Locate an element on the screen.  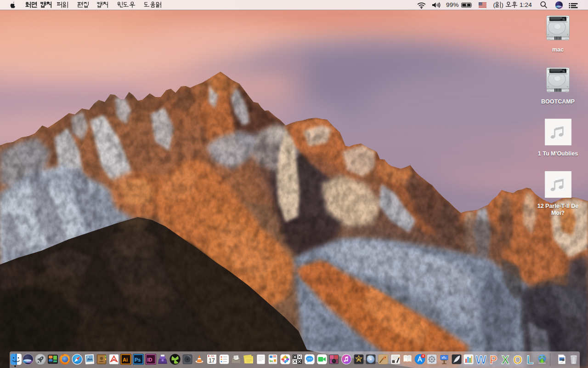
svg-text: Ps is located at coordinates (138, 360).